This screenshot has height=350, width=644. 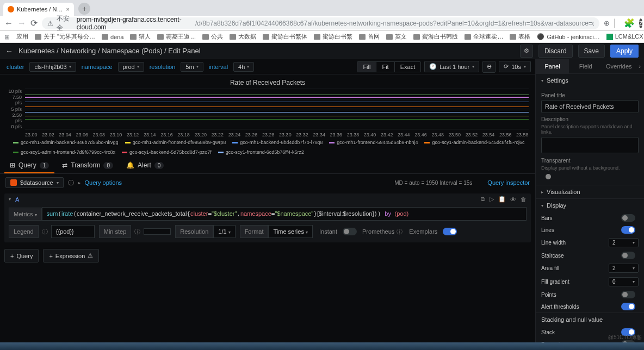 I want to click on query-tabs: ⊞ Query 1 ⇄ Transform 0 🔔 Alert 0, so click(x=268, y=166).